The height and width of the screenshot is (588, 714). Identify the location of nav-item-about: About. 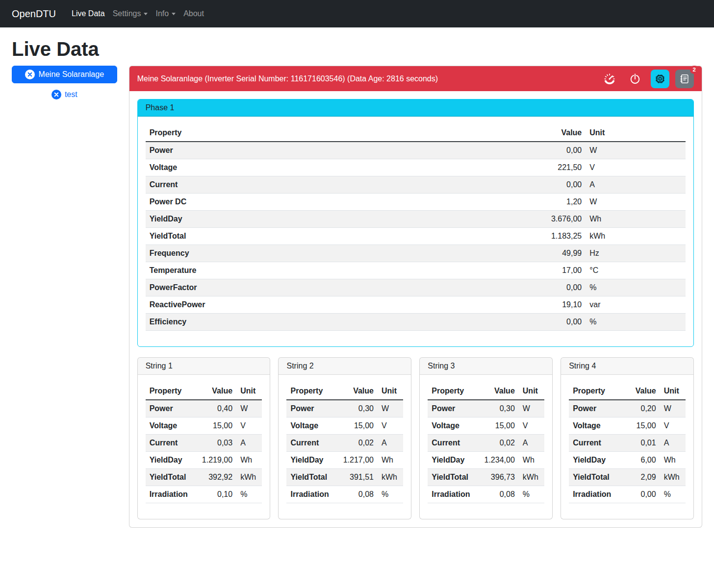
(194, 14).